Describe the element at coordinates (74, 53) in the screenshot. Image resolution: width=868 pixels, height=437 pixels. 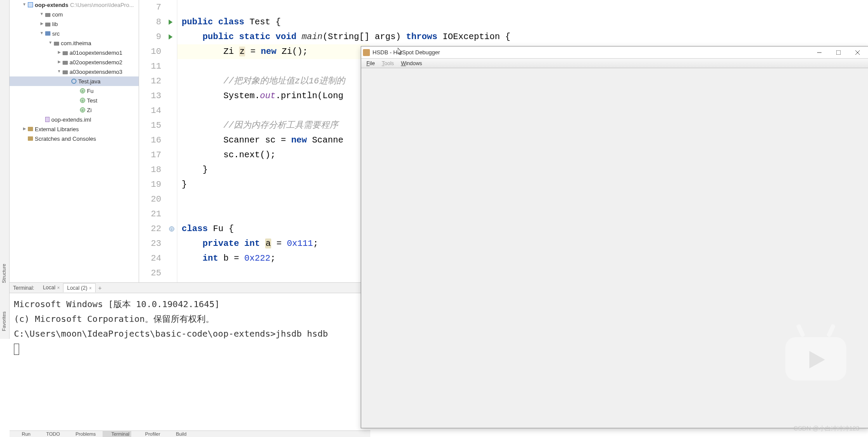
I see `tree-node: ▶a01oopextensdemo1` at that location.